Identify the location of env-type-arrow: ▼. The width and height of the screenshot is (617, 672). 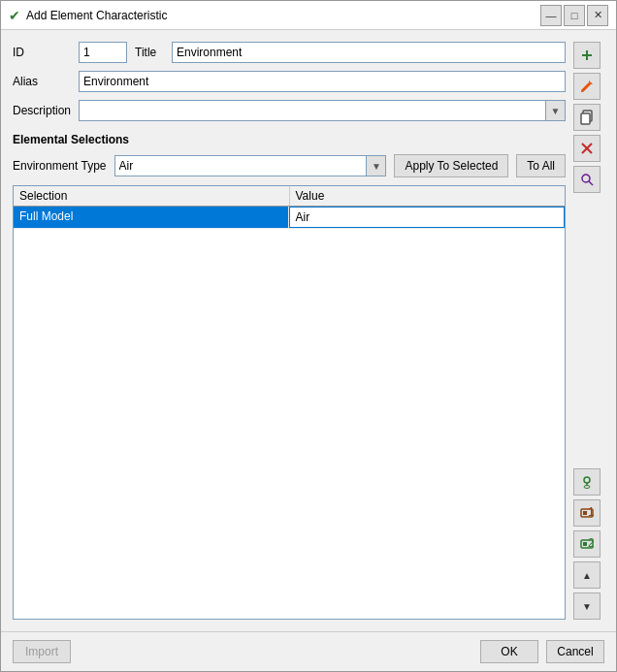
(375, 166).